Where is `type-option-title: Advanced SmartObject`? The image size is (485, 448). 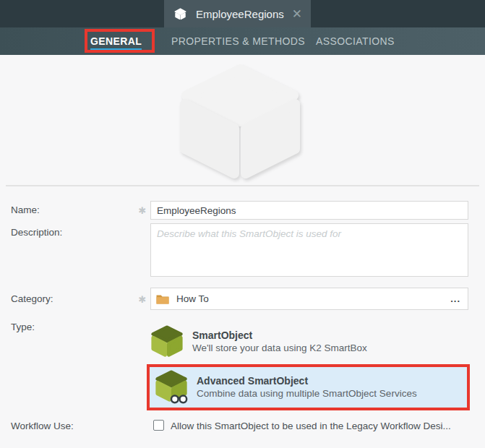
type-option-title: Advanced SmartObject is located at coordinates (306, 381).